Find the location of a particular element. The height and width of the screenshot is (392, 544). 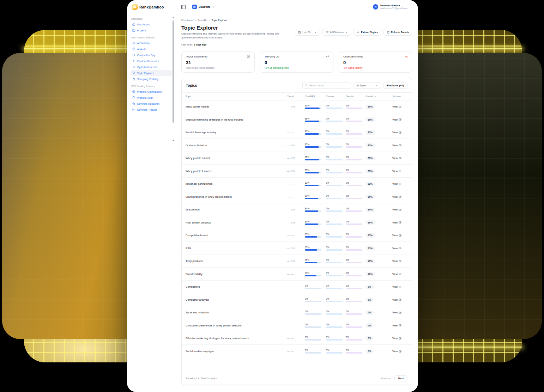

sidebar-scrollbar: ▲ ▼ is located at coordinates (173, 79).